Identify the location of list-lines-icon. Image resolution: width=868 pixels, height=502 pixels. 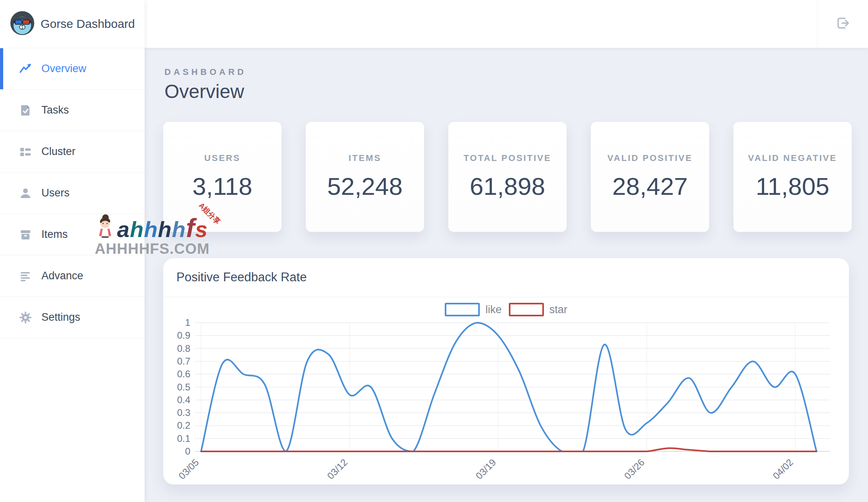
(25, 276).